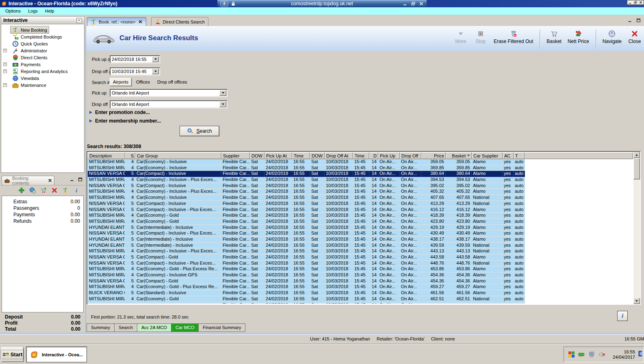  I want to click on sidebar-item-direct-clients: Direct Clients, so click(43, 58).